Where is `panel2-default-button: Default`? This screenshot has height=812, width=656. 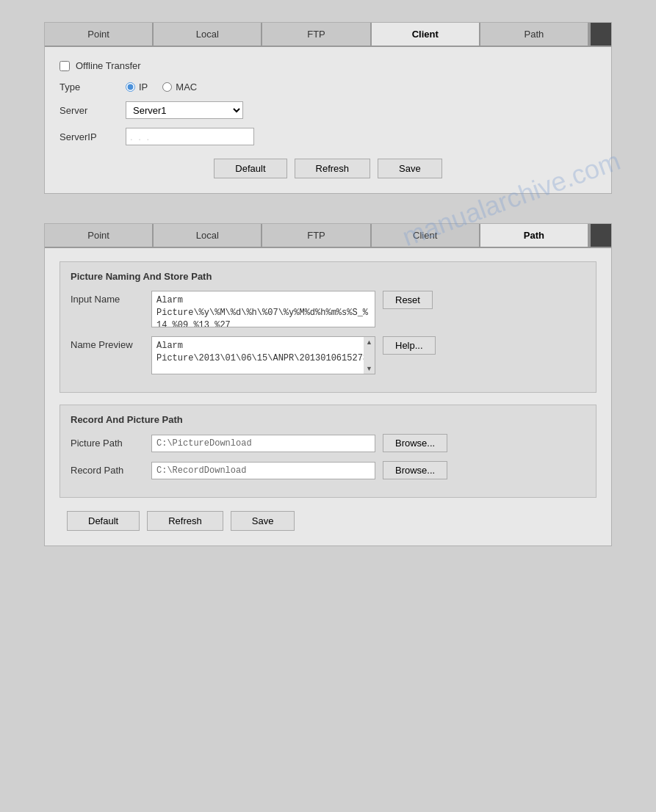
panel2-default-button: Default is located at coordinates (103, 521).